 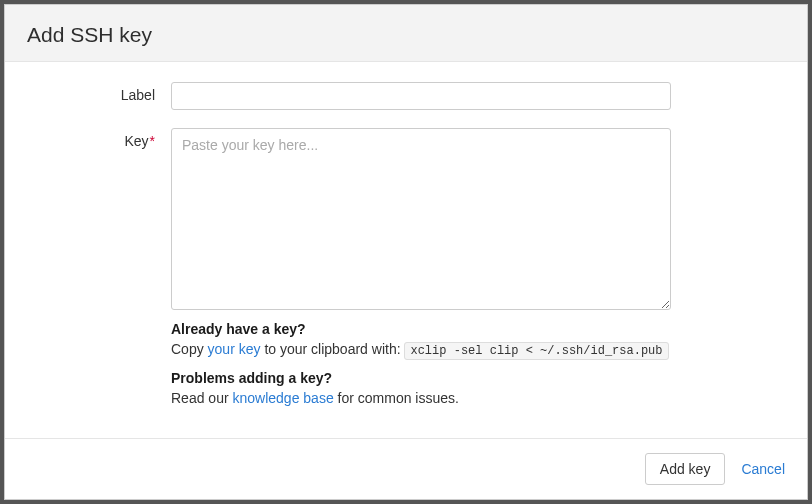 What do you see at coordinates (536, 351) in the screenshot?
I see `xclip-command: xclip -sel clip < ~/.ssh/id_rsa.pub` at bounding box center [536, 351].